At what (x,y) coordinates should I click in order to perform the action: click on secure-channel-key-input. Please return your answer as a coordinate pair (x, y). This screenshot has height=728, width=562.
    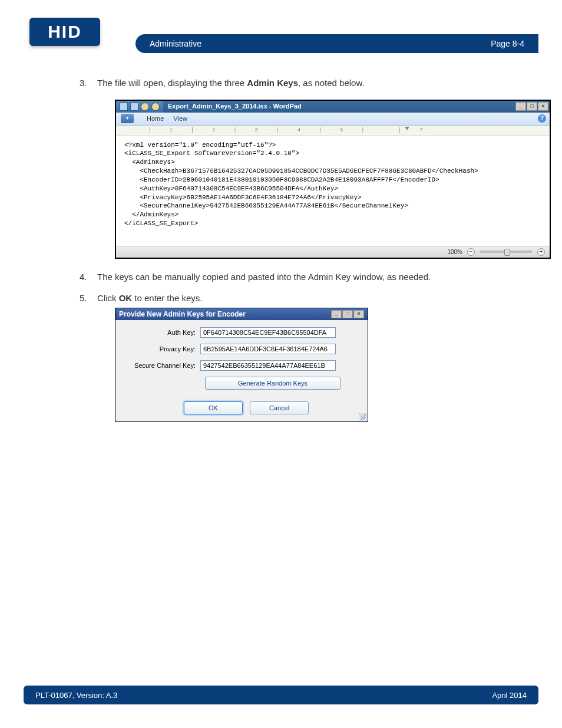
    Looking at the image, I should click on (268, 365).